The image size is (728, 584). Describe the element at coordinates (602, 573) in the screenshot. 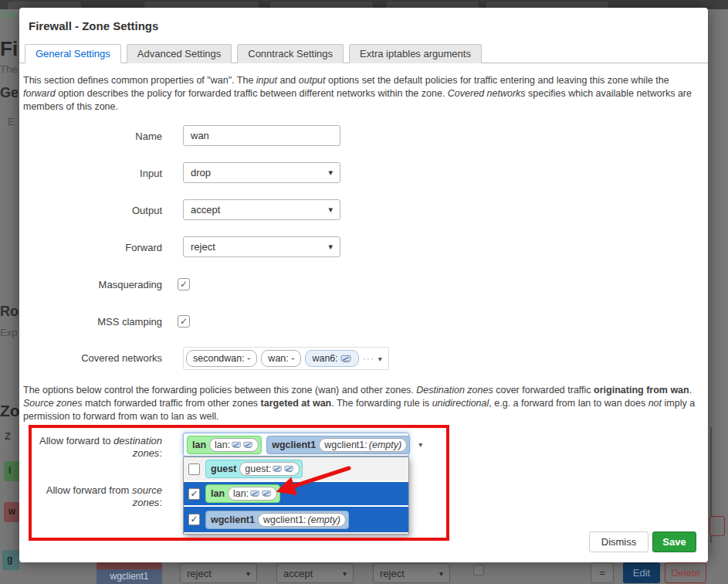

I see `background-sort-button: =` at that location.